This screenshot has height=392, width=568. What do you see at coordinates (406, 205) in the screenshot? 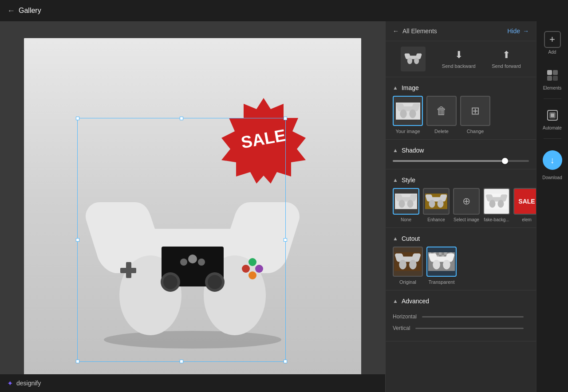
I see `style-none: None` at bounding box center [406, 205].